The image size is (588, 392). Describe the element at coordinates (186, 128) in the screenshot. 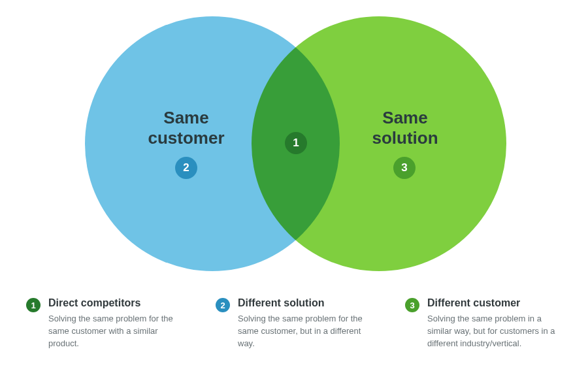

I see `venn-label-left: Same customer` at that location.